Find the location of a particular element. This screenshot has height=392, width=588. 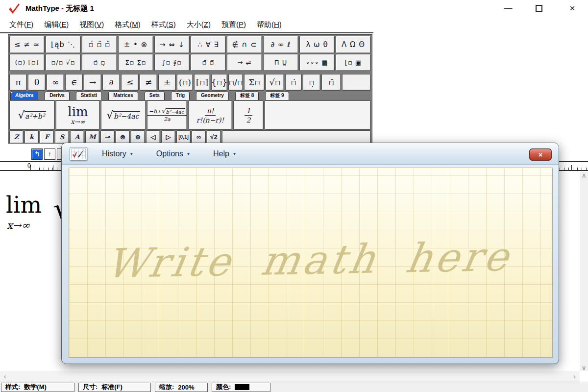

small-symbol-2: θ is located at coordinates (37, 82).